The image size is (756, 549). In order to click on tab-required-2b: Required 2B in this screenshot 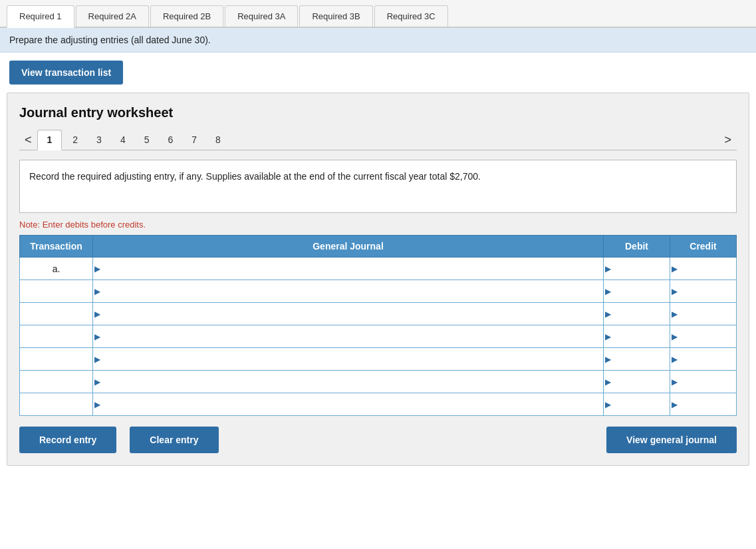, I will do `click(187, 16)`.